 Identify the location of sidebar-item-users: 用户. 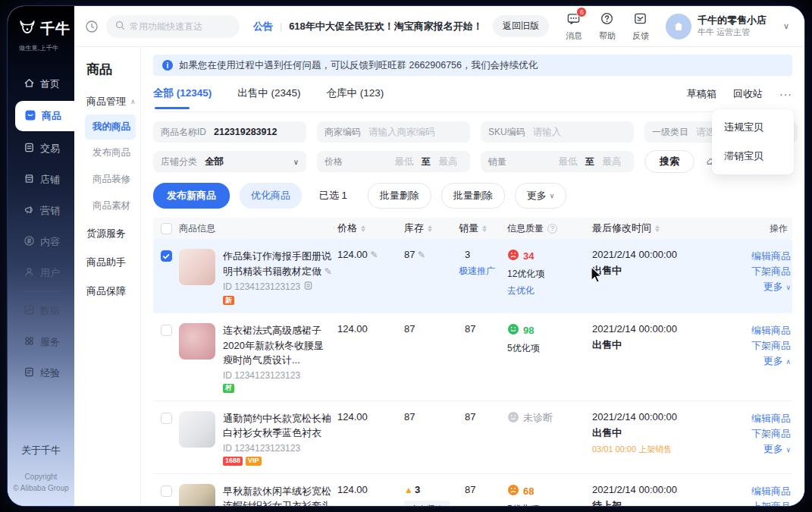
(41, 273).